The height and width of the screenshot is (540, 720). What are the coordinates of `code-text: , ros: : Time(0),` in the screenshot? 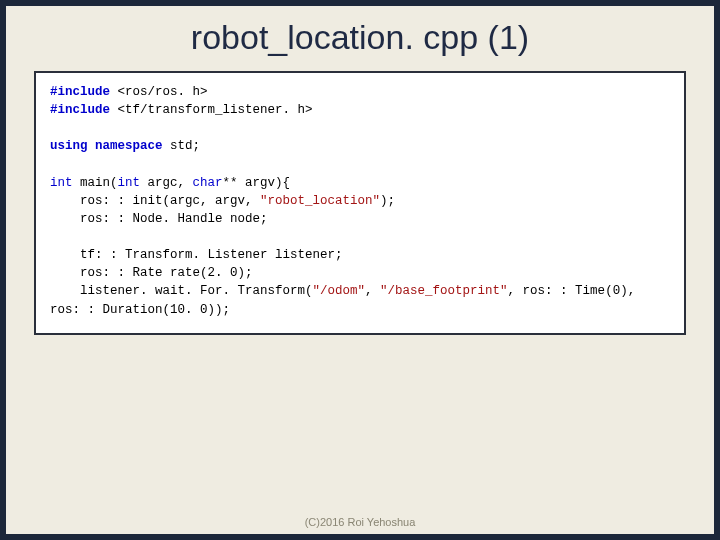 It's located at (572, 291).